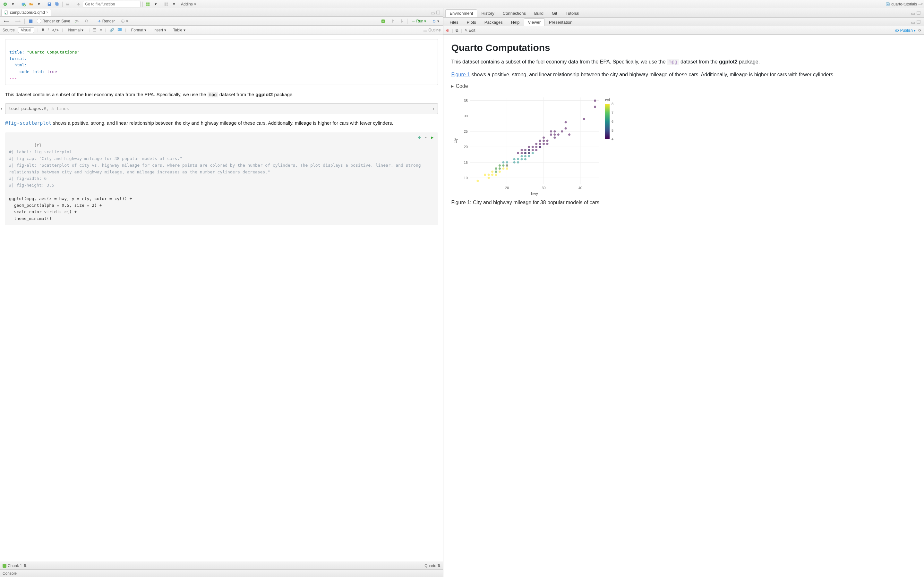 The width and height of the screenshot is (924, 577). Describe the element at coordinates (461, 13) in the screenshot. I see `tab-environment: Environment` at that location.